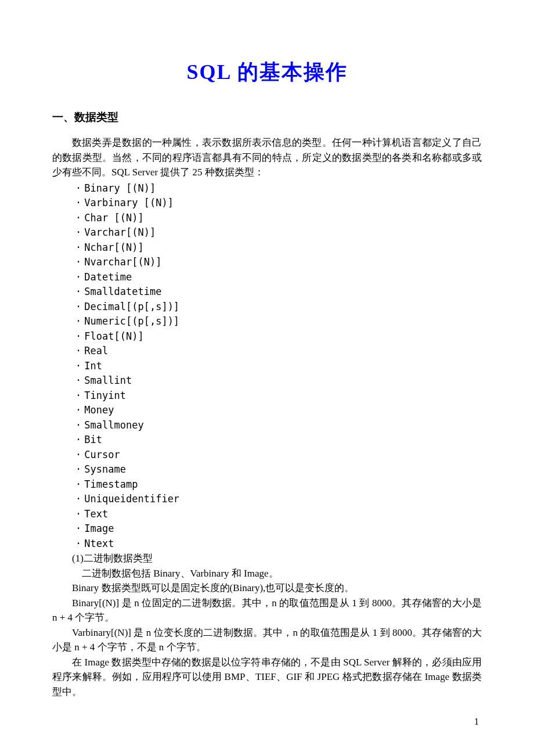  Describe the element at coordinates (279, 455) in the screenshot. I see `list-item: Cursor` at that location.